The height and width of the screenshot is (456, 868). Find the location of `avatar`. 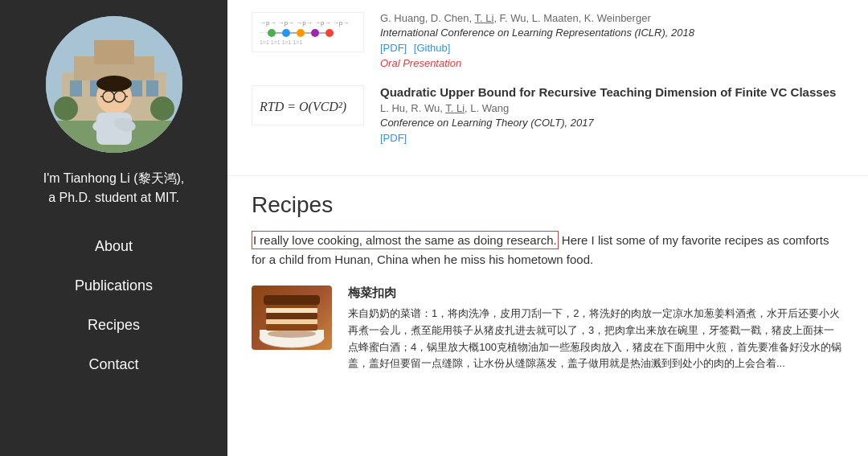

avatar is located at coordinates (114, 84).